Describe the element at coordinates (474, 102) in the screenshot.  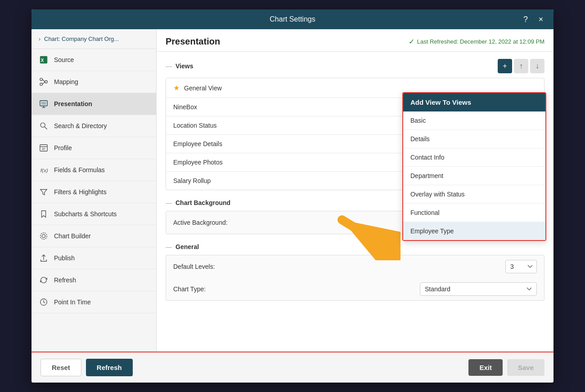
I see `dropdown-header: Add View To Views` at that location.